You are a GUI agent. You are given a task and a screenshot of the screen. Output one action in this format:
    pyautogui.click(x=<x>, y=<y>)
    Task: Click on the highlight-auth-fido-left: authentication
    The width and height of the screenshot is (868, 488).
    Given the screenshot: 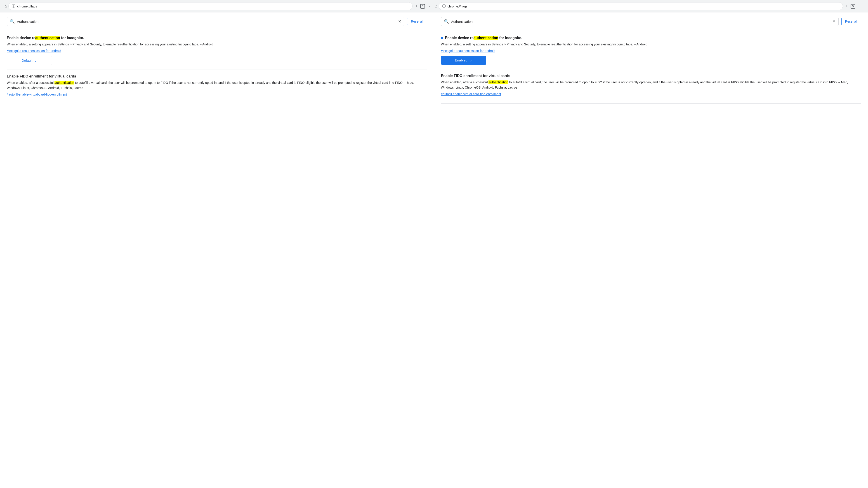 What is the action you would take?
    pyautogui.click(x=64, y=83)
    